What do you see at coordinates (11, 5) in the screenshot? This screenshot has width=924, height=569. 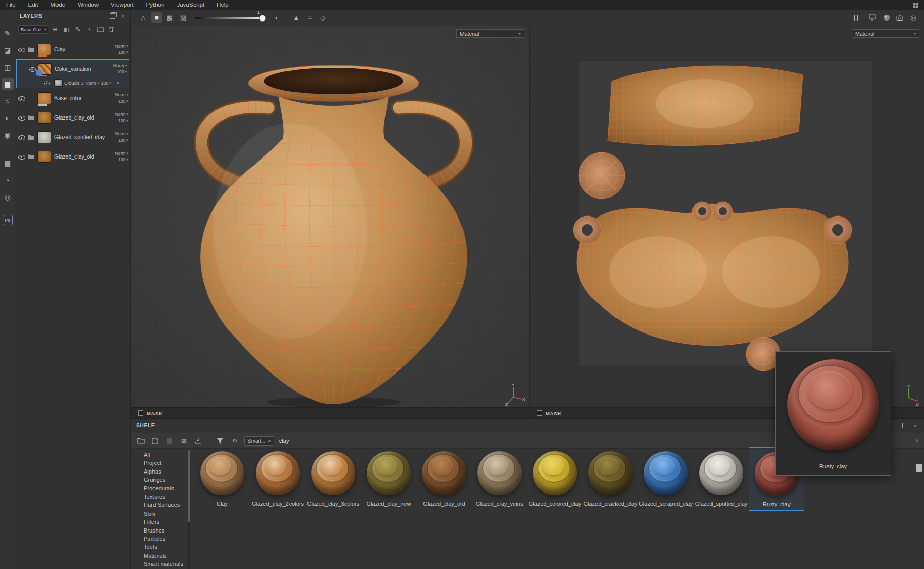 I see `menu-file: File` at bounding box center [11, 5].